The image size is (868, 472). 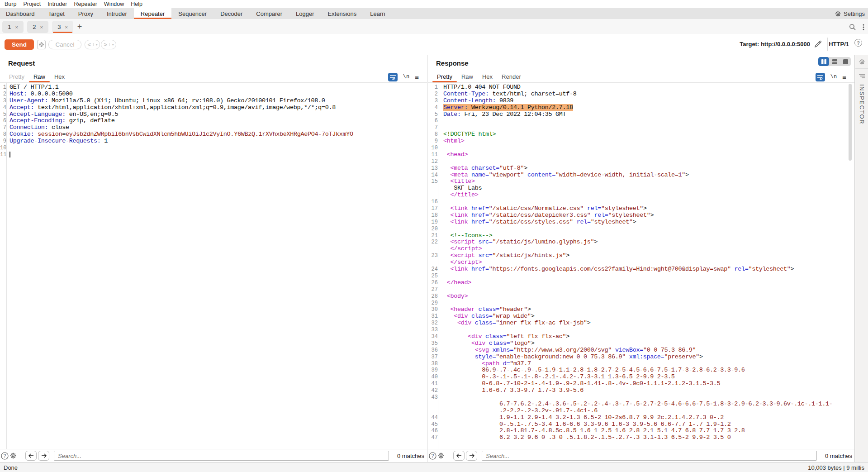 What do you see at coordinates (153, 14) in the screenshot?
I see `tab-repeater: Repeater` at bounding box center [153, 14].